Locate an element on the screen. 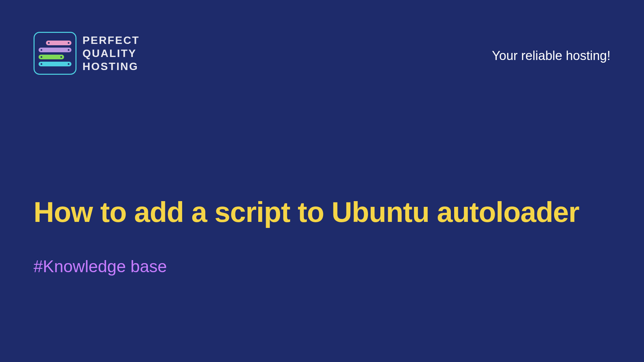 The image size is (644, 362). logo-line-2: QUALITY is located at coordinates (111, 54).